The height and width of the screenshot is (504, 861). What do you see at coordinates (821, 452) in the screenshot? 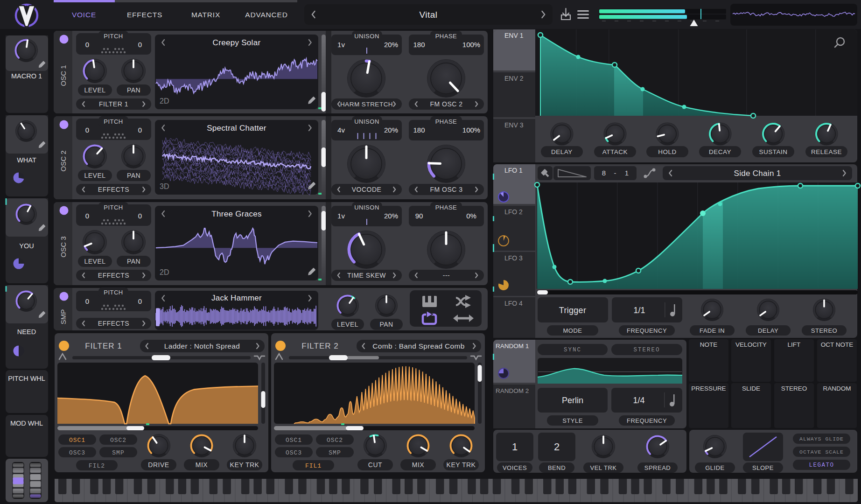
I see `svg-text: OCTAVE SCALE` at bounding box center [821, 452].